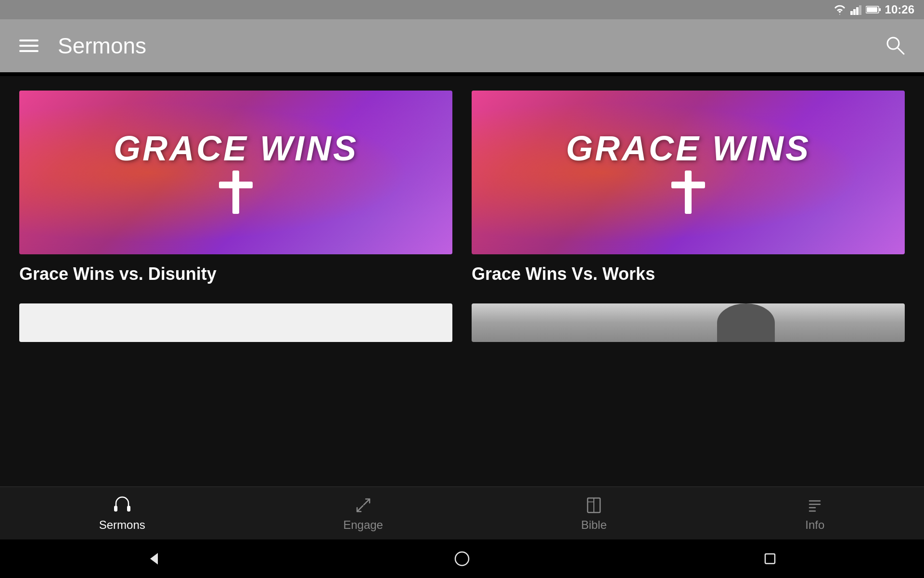  What do you see at coordinates (688, 148) in the screenshot?
I see `grace-wins-title-2: GRACE WINS` at bounding box center [688, 148].